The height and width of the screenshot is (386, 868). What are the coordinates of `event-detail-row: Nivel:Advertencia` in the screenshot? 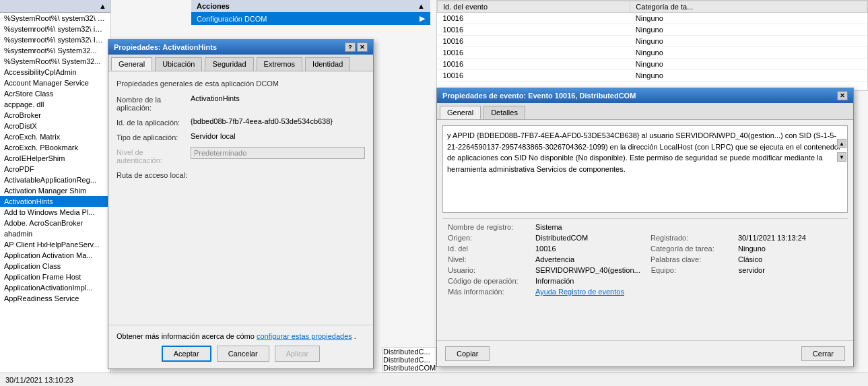 It's located at (544, 259).